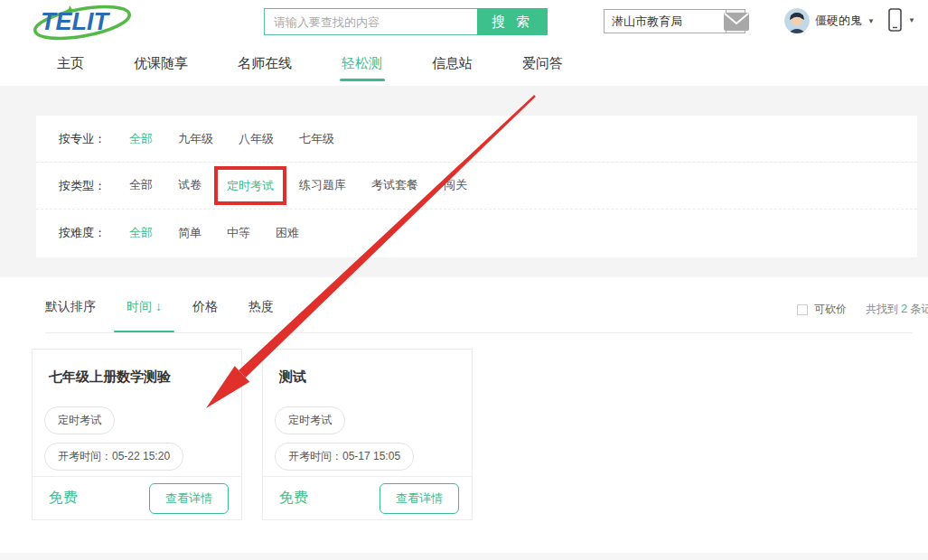 The height and width of the screenshot is (560, 928). What do you see at coordinates (231, 139) in the screenshot?
I see `filter-options: 全部 九年级 八年级 七年级` at bounding box center [231, 139].